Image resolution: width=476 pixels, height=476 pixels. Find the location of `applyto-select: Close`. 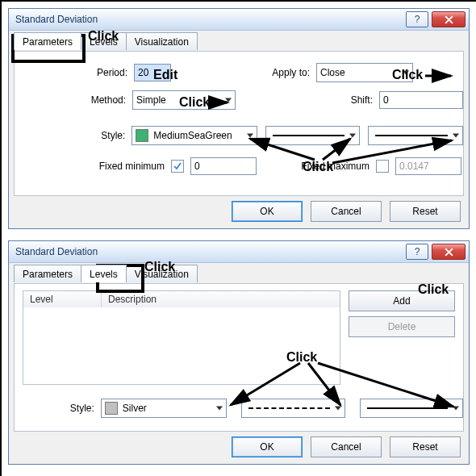

applyto-select: Close is located at coordinates (365, 73).